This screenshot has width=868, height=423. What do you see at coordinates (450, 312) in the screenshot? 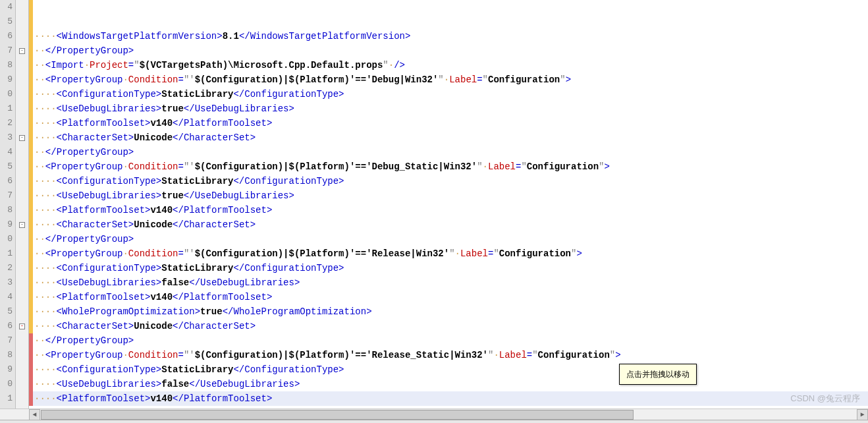
I see `code-line: ····<WholeProgramOptimization>true</Whol…` at bounding box center [450, 312].